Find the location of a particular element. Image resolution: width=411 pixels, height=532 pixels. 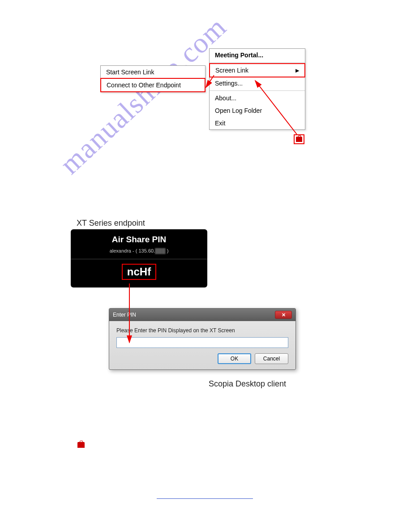

context-submenu: Start Screen Link Connect to Other Endpo… is located at coordinates (153, 79).